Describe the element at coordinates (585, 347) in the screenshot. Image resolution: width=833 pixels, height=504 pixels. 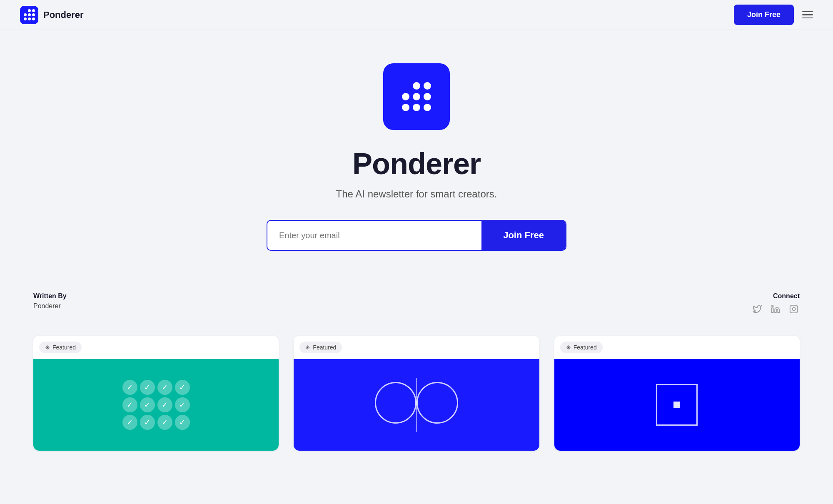
I see `featured-label-3: Featured` at that location.